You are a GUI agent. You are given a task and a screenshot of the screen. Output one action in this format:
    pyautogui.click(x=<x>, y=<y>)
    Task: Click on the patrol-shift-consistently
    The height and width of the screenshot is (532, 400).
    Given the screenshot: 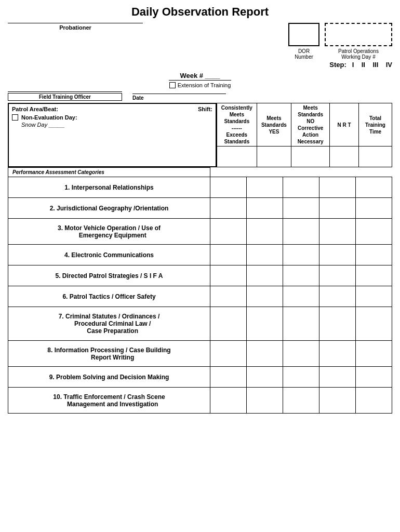 What is the action you would take?
    pyautogui.click(x=237, y=157)
    